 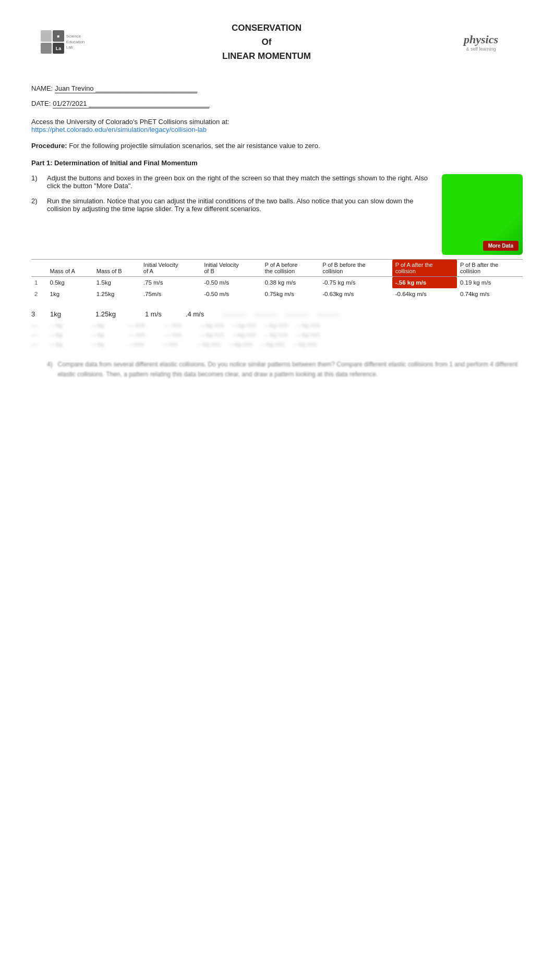 What do you see at coordinates (356, 294) in the screenshot?
I see `row2-p-b-before: -0.63kg m/s` at bounding box center [356, 294].